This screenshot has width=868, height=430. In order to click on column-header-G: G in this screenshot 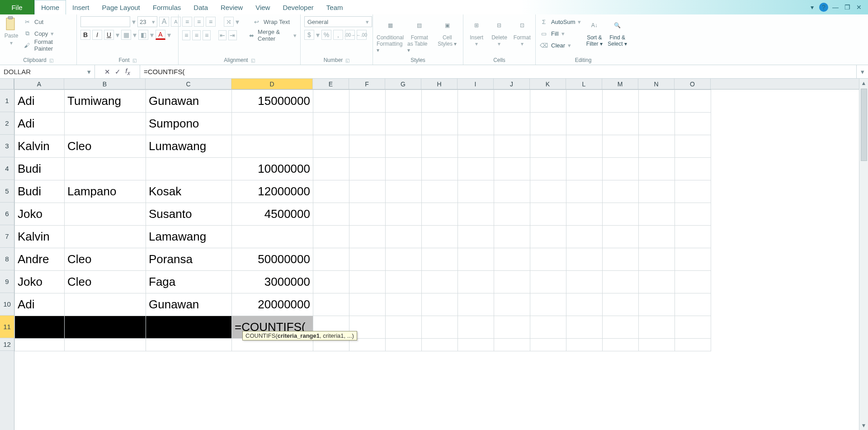, I will do `click(403, 84)`.